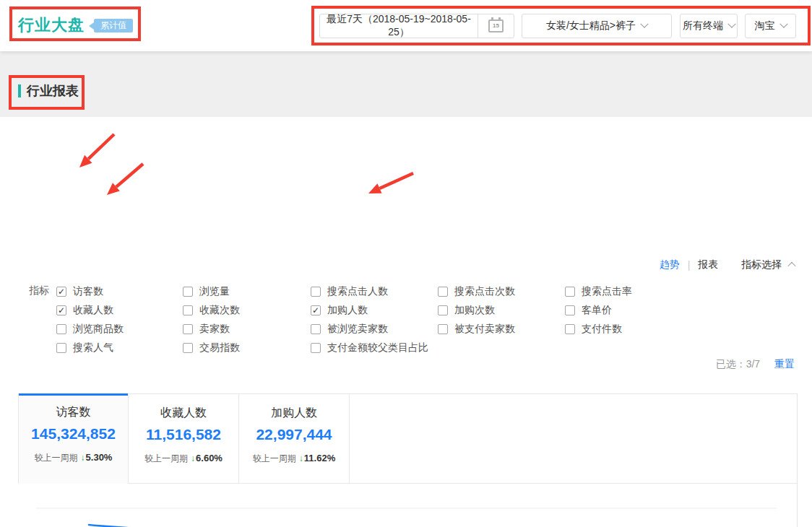 The height and width of the screenshot is (527, 812). What do you see at coordinates (120, 329) in the screenshot?
I see `metric-checkbox-item: 浏览商品数` at bounding box center [120, 329].